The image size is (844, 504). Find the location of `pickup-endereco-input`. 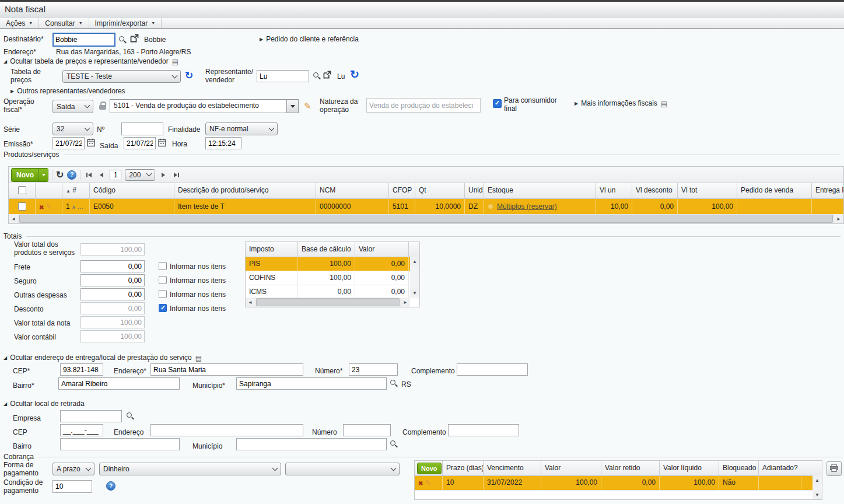

pickup-endereco-input is located at coordinates (227, 430).